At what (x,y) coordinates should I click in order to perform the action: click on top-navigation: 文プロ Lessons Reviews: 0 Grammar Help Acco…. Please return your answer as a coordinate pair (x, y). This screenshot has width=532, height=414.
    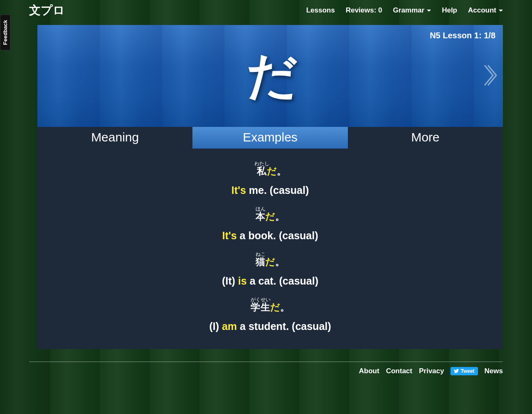
    Looking at the image, I should click on (266, 10).